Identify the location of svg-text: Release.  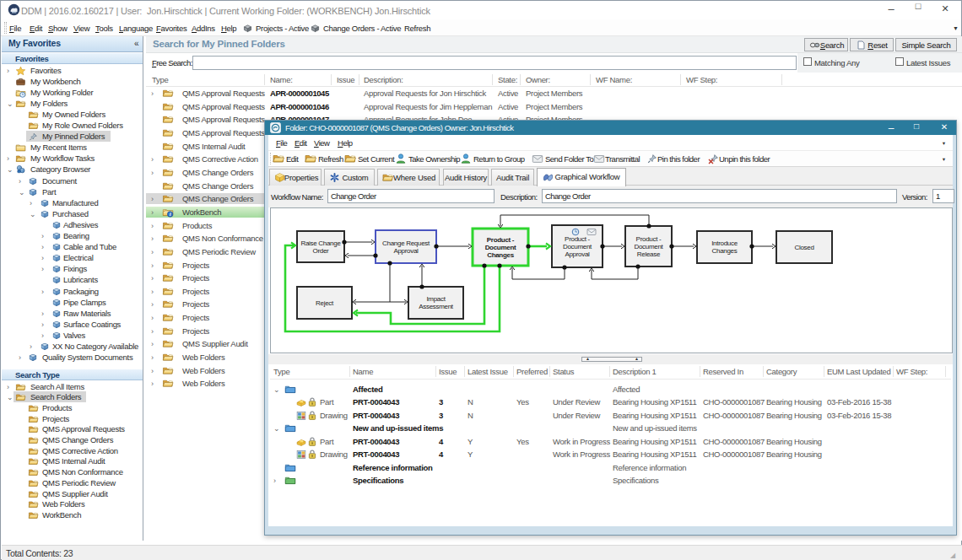
(649, 255).